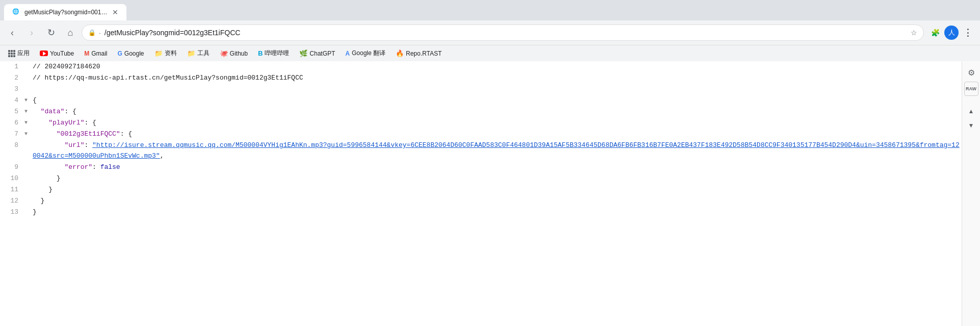 The width and height of the screenshot is (980, 326). I want to click on google-label: Google, so click(135, 54).